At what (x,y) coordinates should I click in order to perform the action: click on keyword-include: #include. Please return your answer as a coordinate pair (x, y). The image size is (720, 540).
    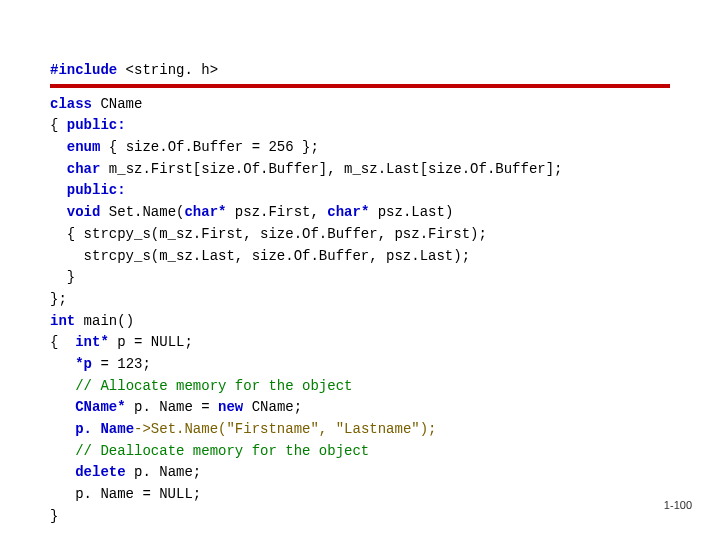
    Looking at the image, I should click on (84, 70).